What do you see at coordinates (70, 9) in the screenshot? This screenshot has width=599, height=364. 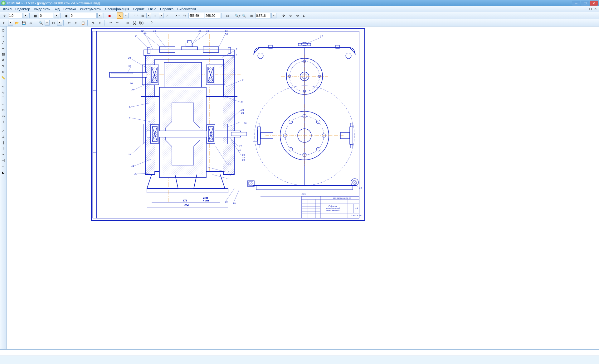 I see `menu-insert: Вставка` at bounding box center [70, 9].